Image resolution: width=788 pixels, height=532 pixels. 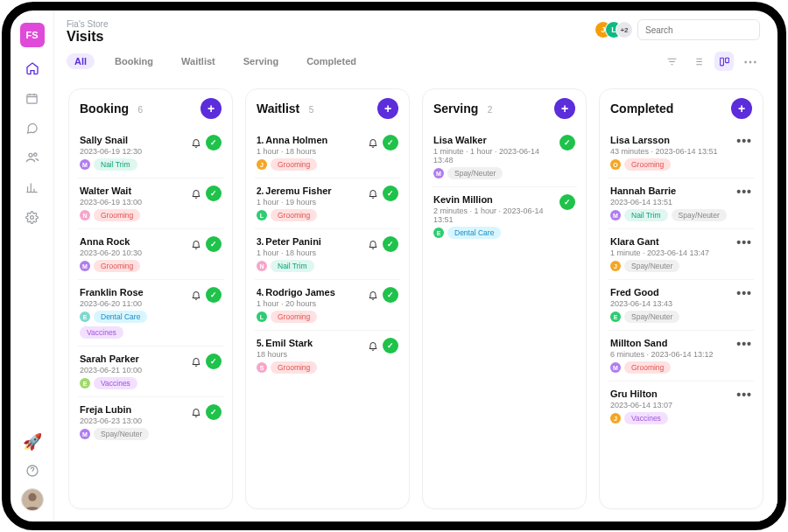 What do you see at coordinates (32, 128) in the screenshot?
I see `chat-icon` at bounding box center [32, 128].